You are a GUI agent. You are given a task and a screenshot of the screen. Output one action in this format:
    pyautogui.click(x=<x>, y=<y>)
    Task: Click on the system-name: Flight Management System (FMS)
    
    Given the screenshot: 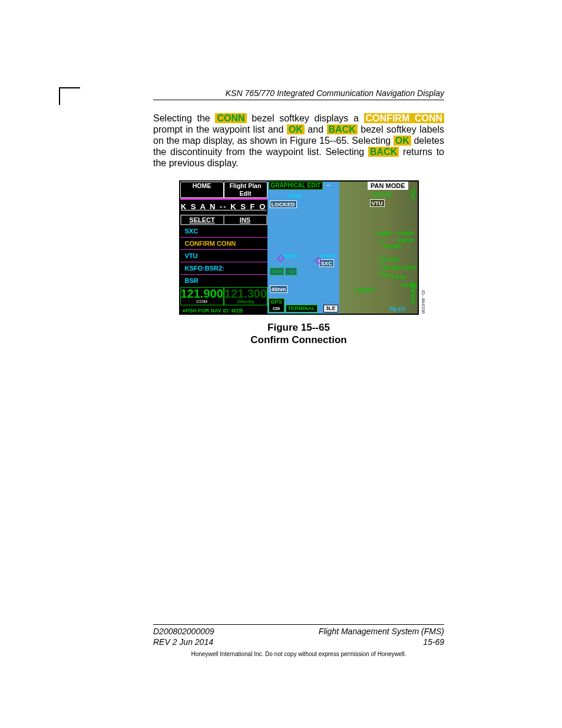 What is the action you would take?
    pyautogui.click(x=382, y=631)
    